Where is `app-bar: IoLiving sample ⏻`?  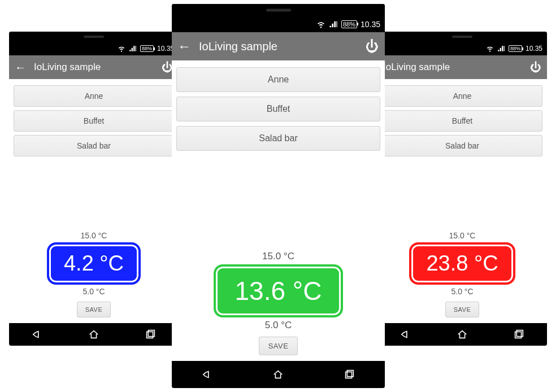 app-bar: IoLiving sample ⏻ is located at coordinates (462, 67).